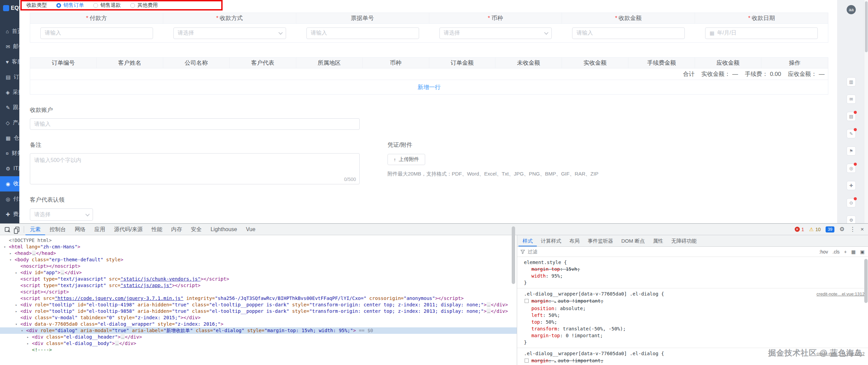 The width and height of the screenshot is (868, 365). What do you see at coordinates (839, 294) in the screenshot?
I see `source-link: credit-note…el.vue:1312` at bounding box center [839, 294].